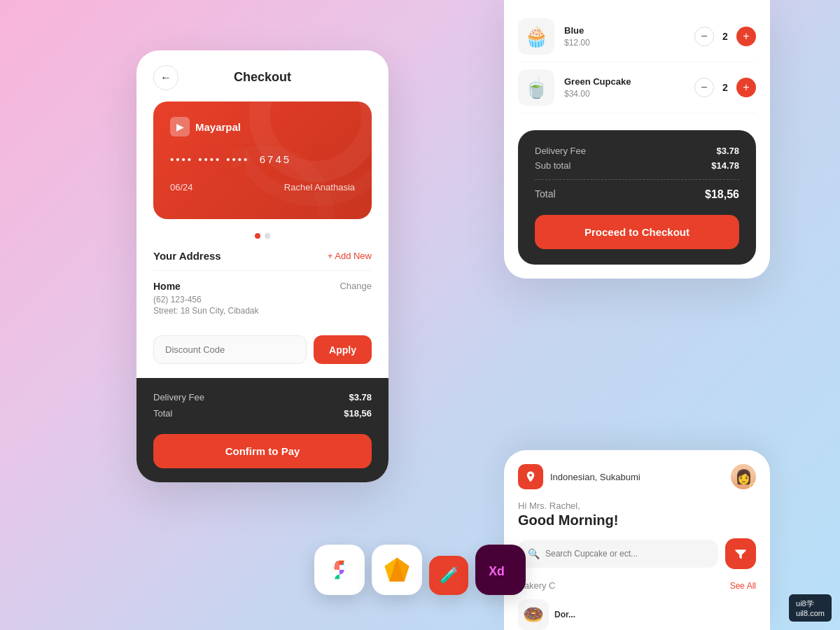  What do you see at coordinates (166, 78) in the screenshot?
I see `back-arrow-icon: ←` at bounding box center [166, 78].